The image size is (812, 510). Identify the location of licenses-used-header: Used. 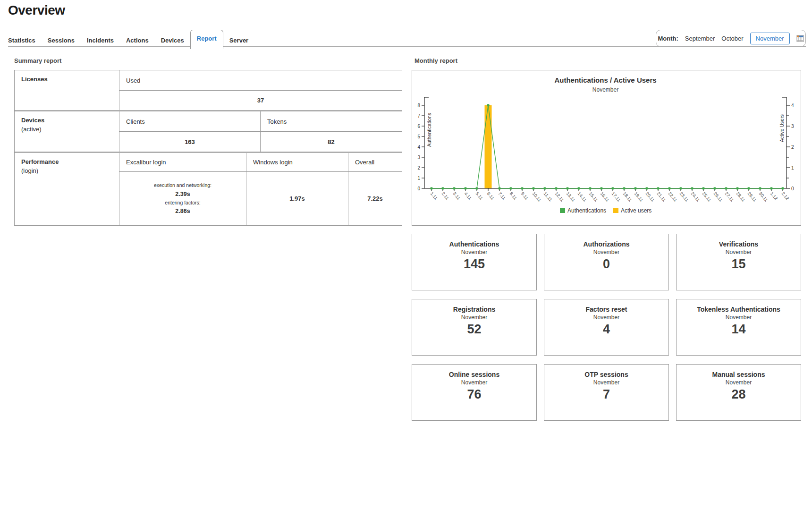
(261, 80).